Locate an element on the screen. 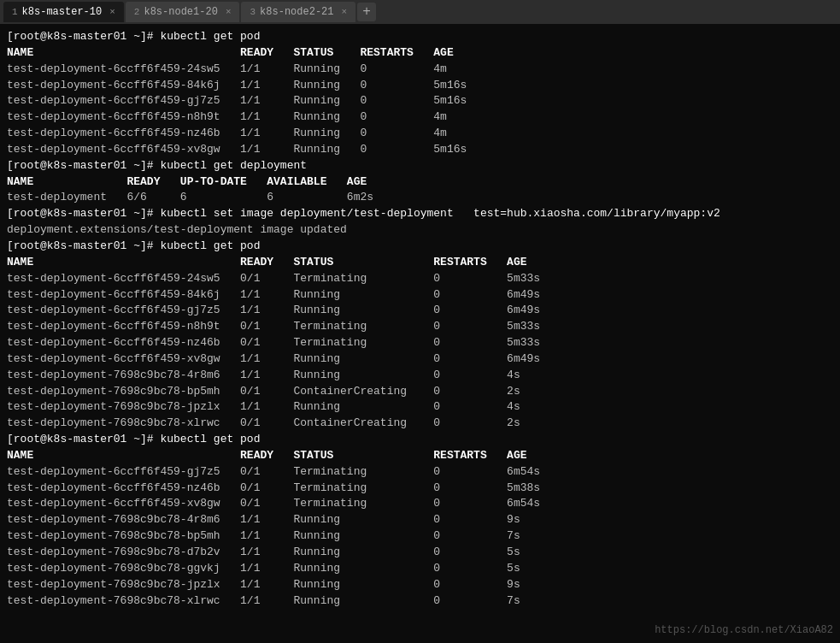  terminal-line: test-deployment-6ccff6f459-24sw5 1/1 Run… is located at coordinates (420, 70).